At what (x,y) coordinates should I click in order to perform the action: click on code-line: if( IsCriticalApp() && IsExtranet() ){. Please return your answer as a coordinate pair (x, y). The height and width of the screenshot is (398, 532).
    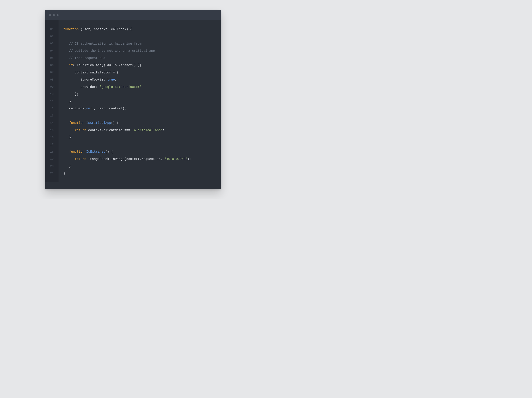
    Looking at the image, I should click on (142, 65).